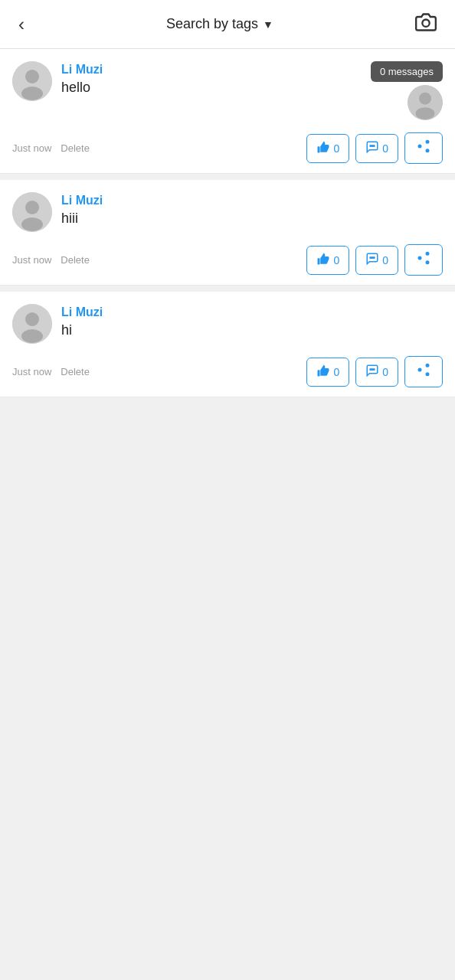 Image resolution: width=455 pixels, height=980 pixels. I want to click on header-title: Search by tags, so click(212, 24).